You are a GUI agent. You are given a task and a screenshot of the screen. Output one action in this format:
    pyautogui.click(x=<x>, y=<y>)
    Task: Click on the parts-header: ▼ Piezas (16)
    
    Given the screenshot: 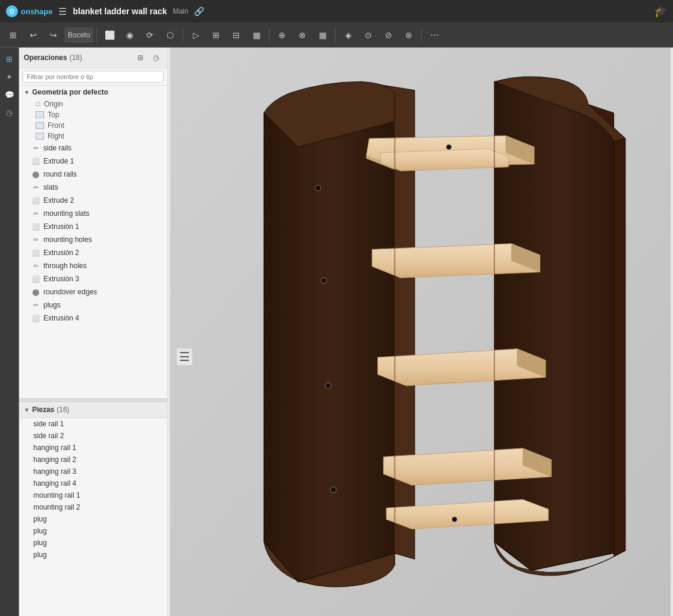 What is the action you would take?
    pyautogui.click(x=93, y=410)
    